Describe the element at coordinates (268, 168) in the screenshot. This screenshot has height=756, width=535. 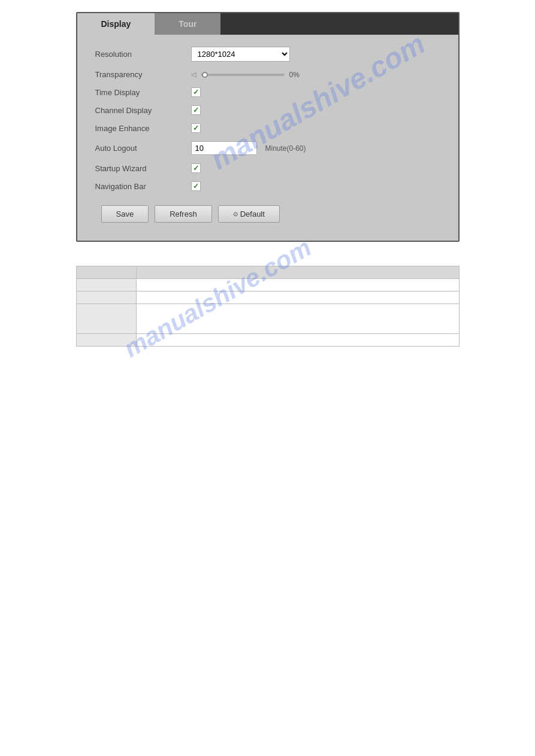
I see `startup-wizard-row: Startup Wizard` at that location.